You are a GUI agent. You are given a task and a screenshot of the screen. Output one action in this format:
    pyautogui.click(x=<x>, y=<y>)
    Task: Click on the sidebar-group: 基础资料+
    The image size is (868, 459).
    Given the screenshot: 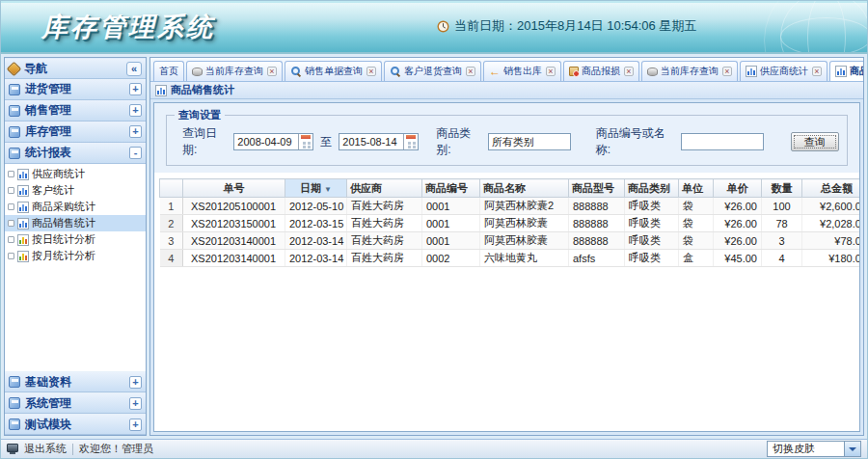 What is the action you would take?
    pyautogui.click(x=75, y=382)
    